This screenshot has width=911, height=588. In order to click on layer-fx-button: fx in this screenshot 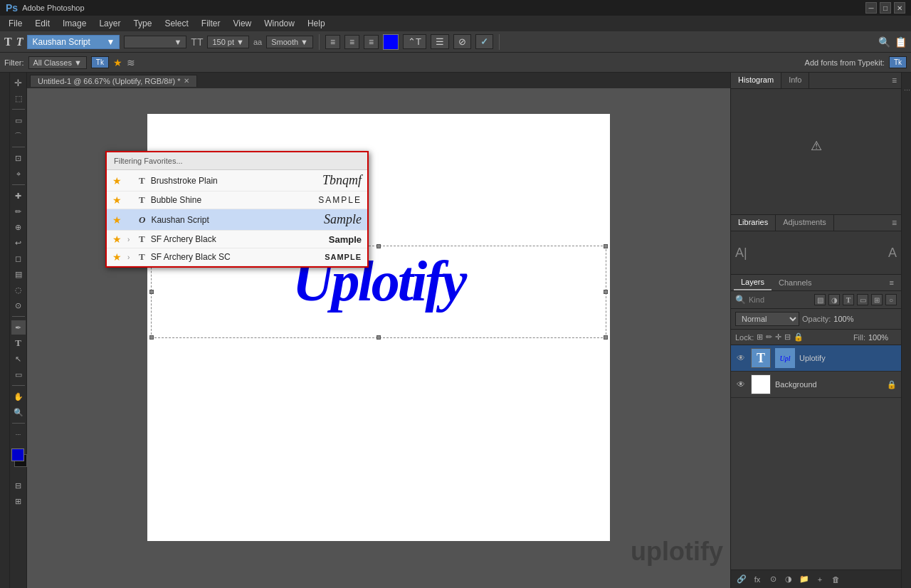, I will do `click(757, 579)`.